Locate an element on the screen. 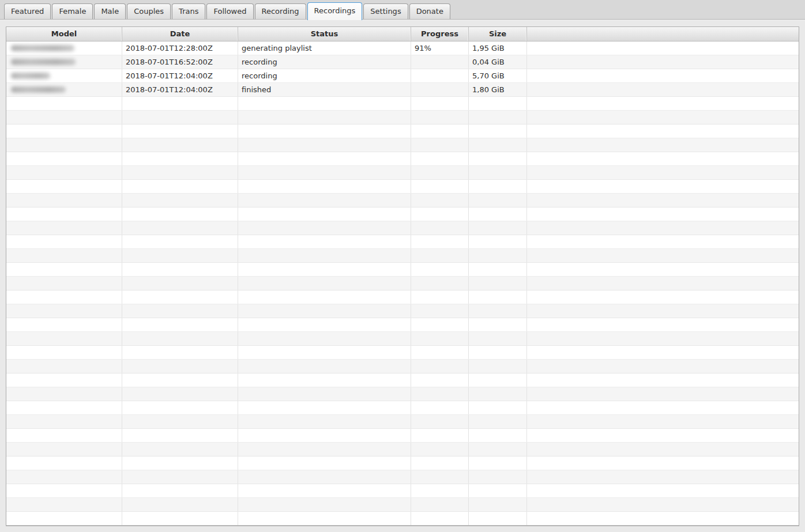 Image resolution: width=805 pixels, height=532 pixels. tab-trans: Trans is located at coordinates (189, 12).